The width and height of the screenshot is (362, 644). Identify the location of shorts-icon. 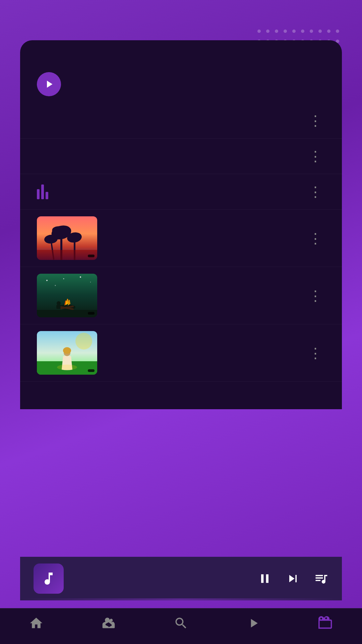
(109, 623).